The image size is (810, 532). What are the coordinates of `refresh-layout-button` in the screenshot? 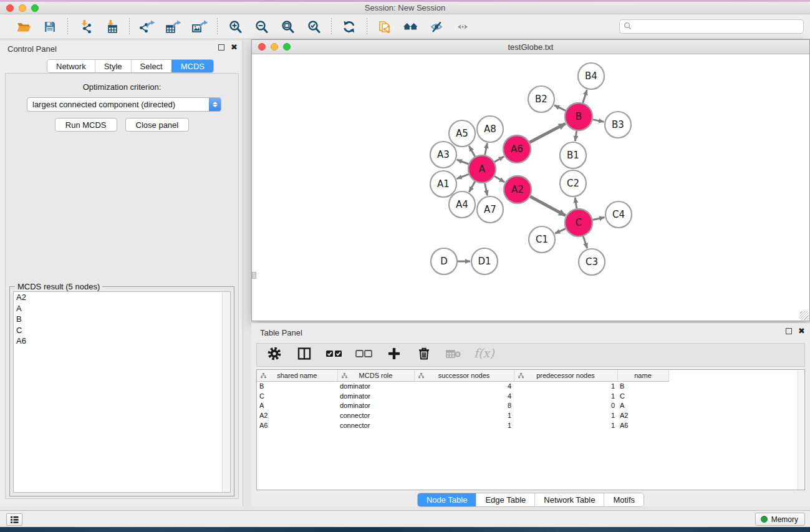 It's located at (349, 27).